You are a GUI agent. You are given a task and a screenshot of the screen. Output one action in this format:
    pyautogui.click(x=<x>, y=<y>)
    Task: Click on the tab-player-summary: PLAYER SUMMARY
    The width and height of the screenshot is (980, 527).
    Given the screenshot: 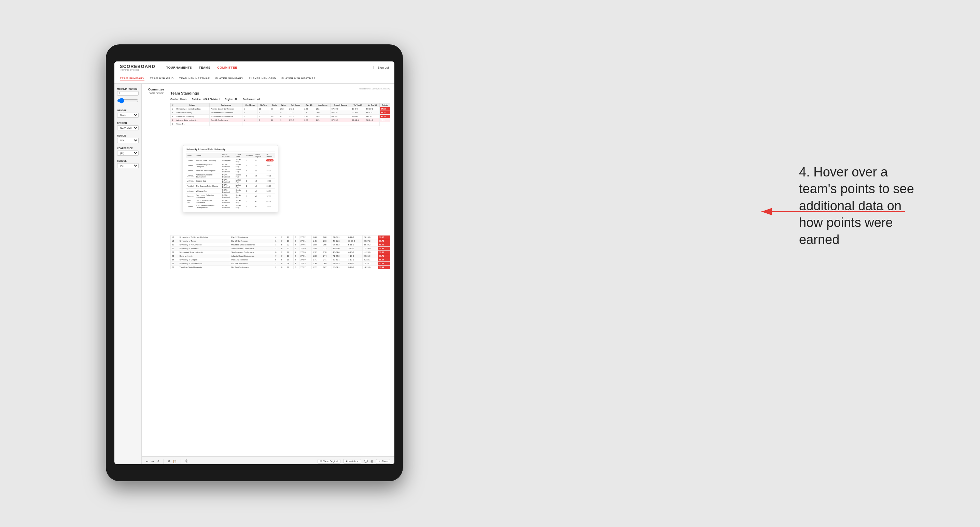 What is the action you would take?
    pyautogui.click(x=229, y=79)
    